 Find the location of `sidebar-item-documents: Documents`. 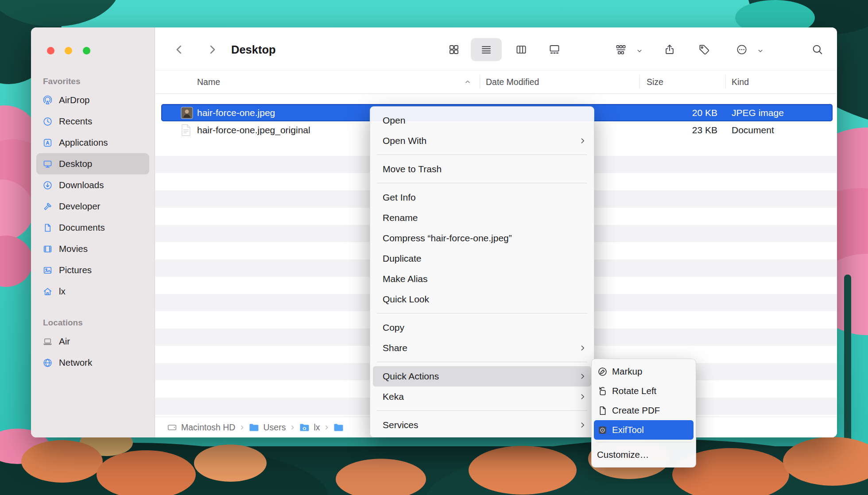

sidebar-item-documents: Documents is located at coordinates (93, 228).